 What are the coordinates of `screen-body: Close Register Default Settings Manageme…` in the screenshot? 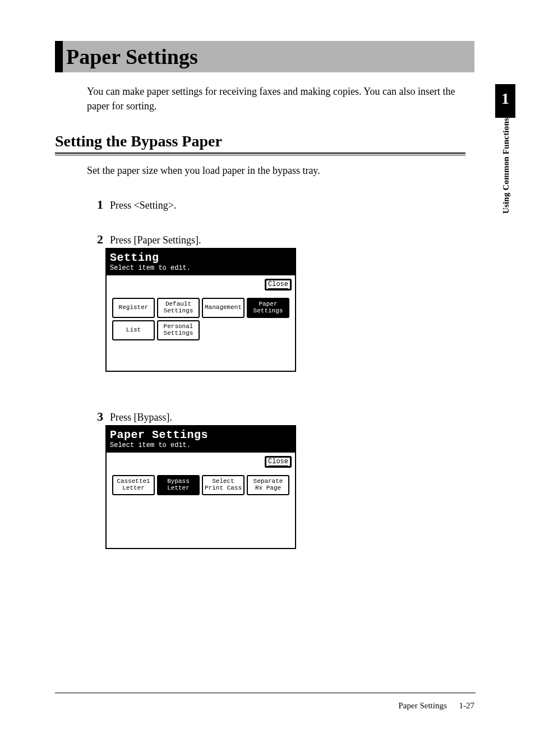 It's located at (201, 323).